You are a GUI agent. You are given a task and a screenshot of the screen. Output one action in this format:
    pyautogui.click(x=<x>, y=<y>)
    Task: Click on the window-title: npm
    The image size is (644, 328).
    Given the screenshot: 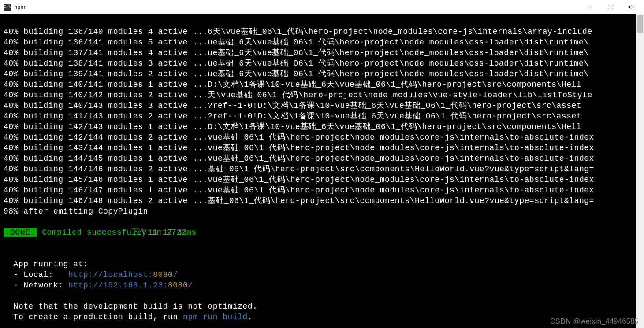 What is the action you would take?
    pyautogui.click(x=297, y=7)
    